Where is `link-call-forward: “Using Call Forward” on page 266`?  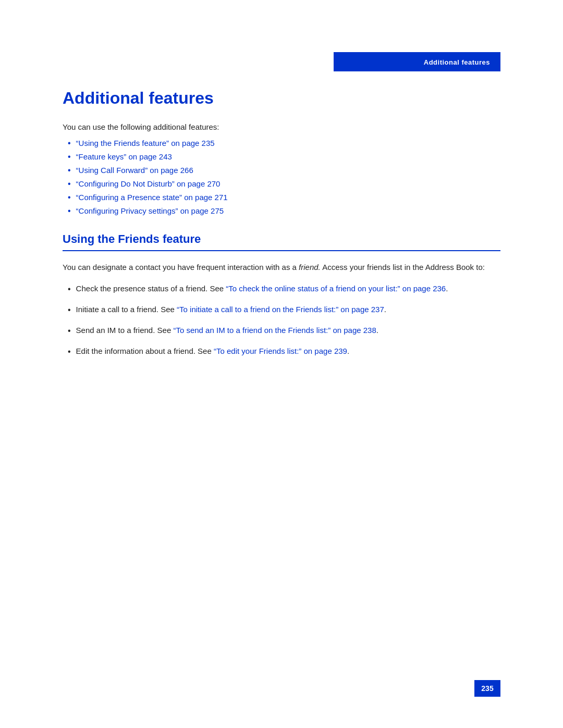 link-call-forward: “Using Call Forward” on page 266 is located at coordinates (134, 170).